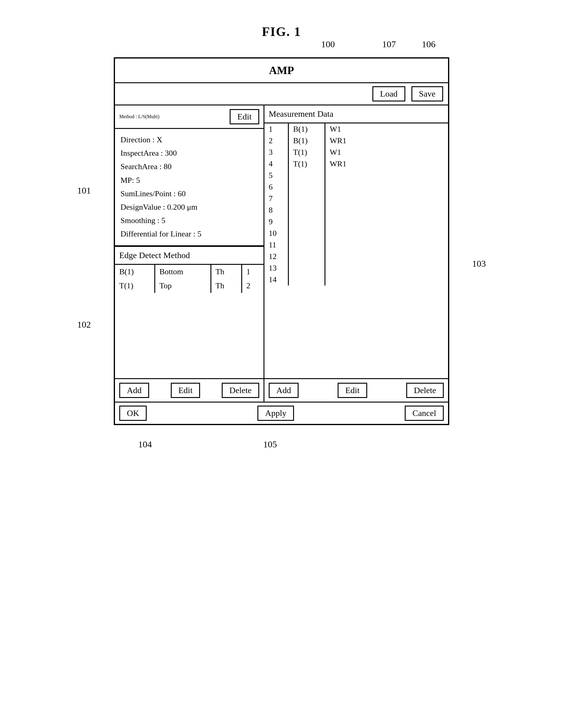 This screenshot has height=728, width=563. Describe the element at coordinates (189, 221) in the screenshot. I see `param-smoothing: Smoothing : 5` at that location.